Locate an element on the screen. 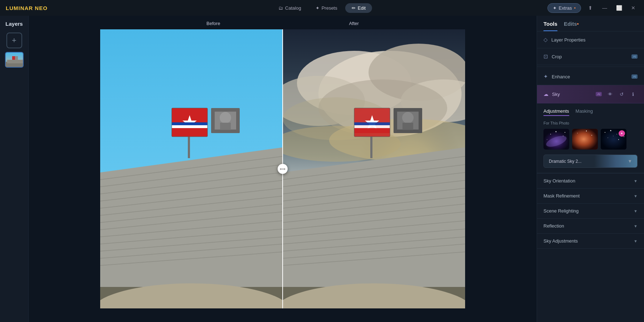 The width and height of the screenshot is (644, 322). nav-catalog: 🗂 Catalog is located at coordinates (290, 8).